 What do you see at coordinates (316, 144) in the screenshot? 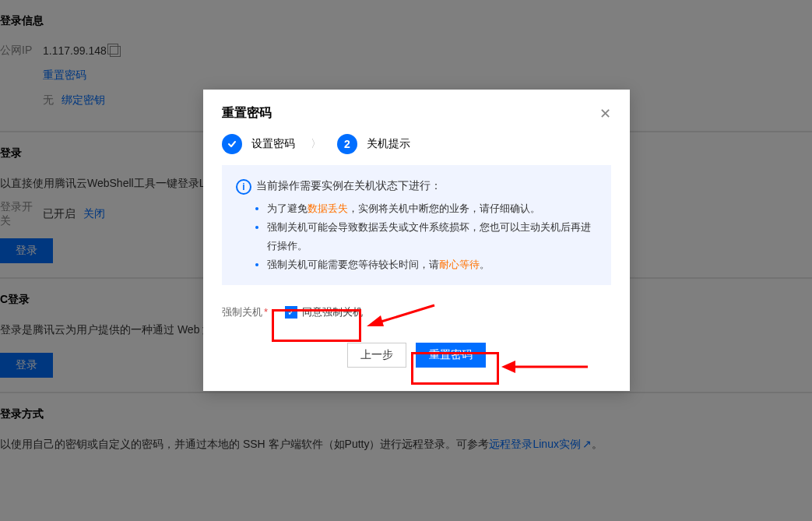
I see `chevron-right-icon: 〉` at bounding box center [316, 144].